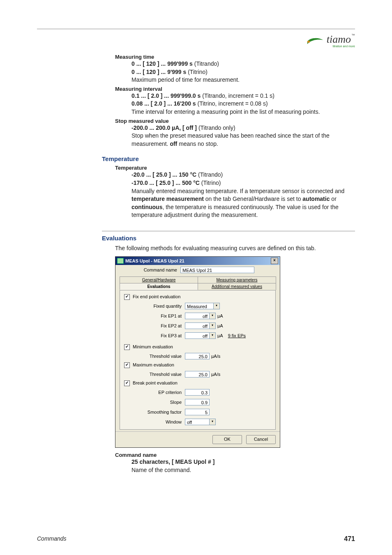 This screenshot has height=555, width=392. What do you see at coordinates (237, 287) in the screenshot?
I see `tab-additional-measured-values: Additional measured values` at bounding box center [237, 287].